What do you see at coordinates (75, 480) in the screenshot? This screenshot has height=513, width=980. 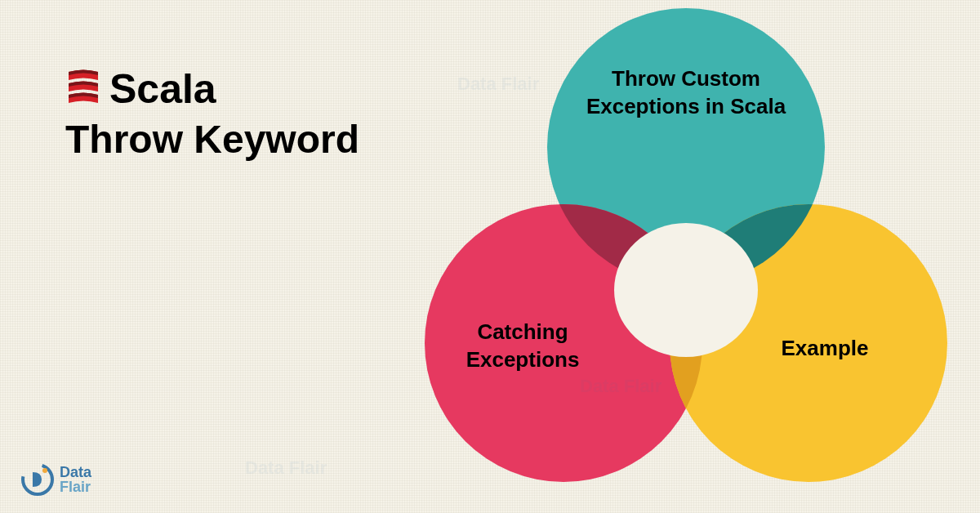 I see `brand-logo-text: Data Flair` at bounding box center [75, 480].